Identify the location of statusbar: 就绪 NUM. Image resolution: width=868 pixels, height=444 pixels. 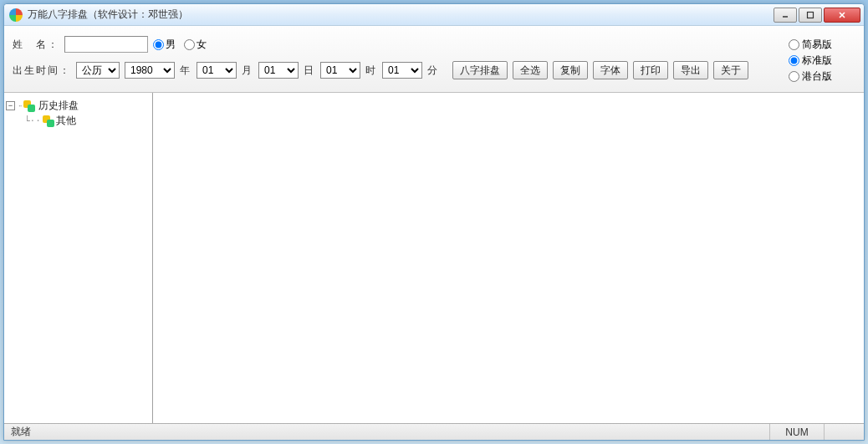
(434, 431).